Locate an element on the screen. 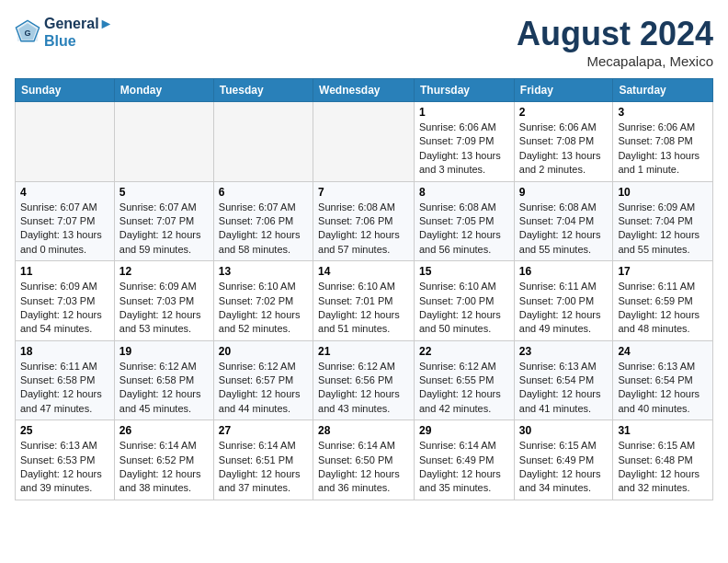 Image resolution: width=728 pixels, height=563 pixels. day-number: 11 is located at coordinates (64, 271).